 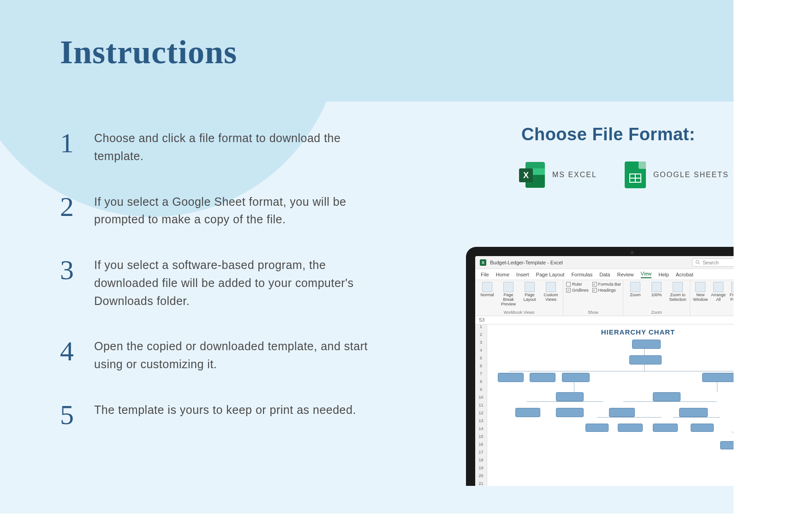 What do you see at coordinates (700, 292) in the screenshot?
I see `btn-new-window: New Window` at bounding box center [700, 292].